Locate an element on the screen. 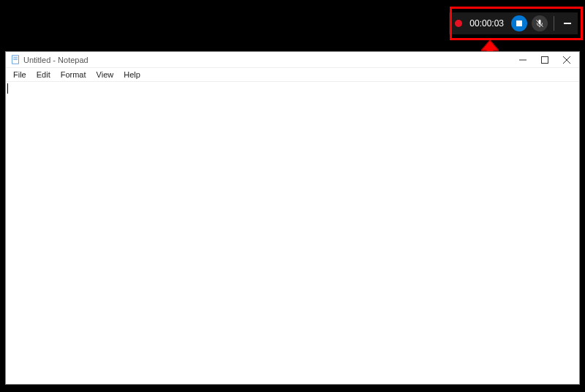 This screenshot has width=585, height=392. recording-toolbar: 00:00:03 is located at coordinates (513, 23).